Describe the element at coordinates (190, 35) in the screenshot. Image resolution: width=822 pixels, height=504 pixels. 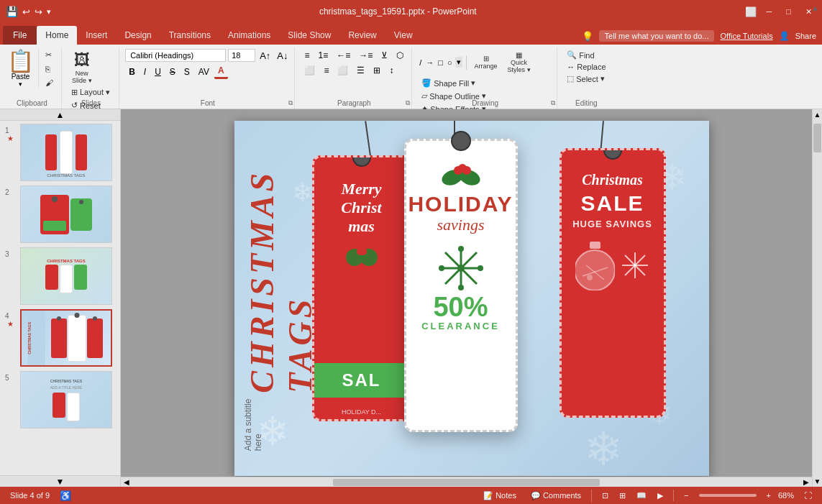
I see `tab-transitions: Transitions` at that location.